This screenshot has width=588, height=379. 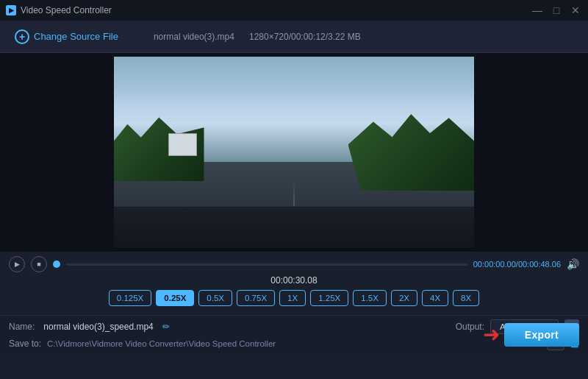 I want to click on change-source-label: Change Source File, so click(x=76, y=37).